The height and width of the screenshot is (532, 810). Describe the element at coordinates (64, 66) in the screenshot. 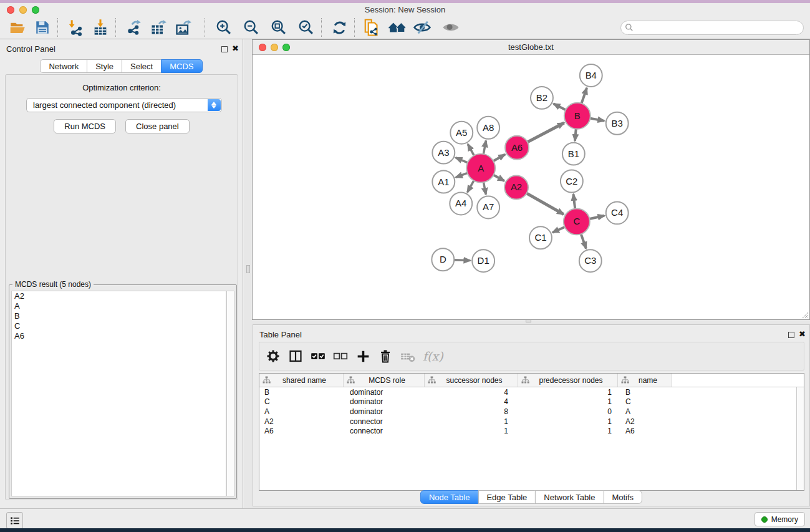

I see `tab-network: Network` at that location.